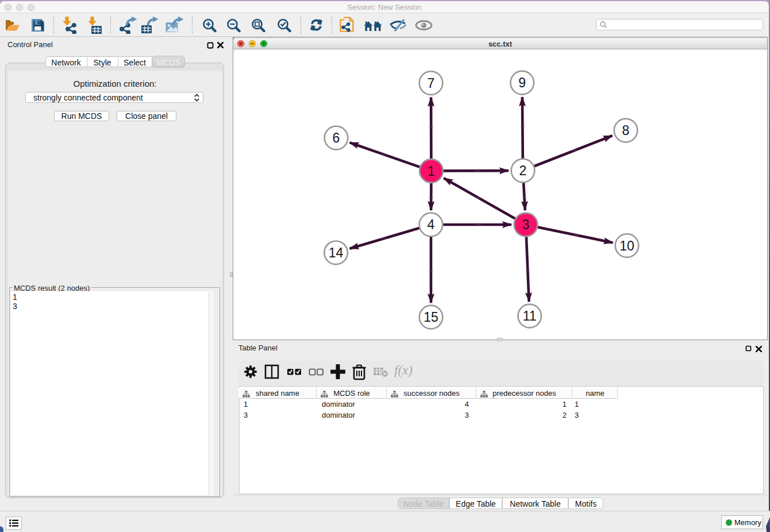 This screenshot has width=770, height=532. I want to click on svg-text: 1, so click(431, 171).